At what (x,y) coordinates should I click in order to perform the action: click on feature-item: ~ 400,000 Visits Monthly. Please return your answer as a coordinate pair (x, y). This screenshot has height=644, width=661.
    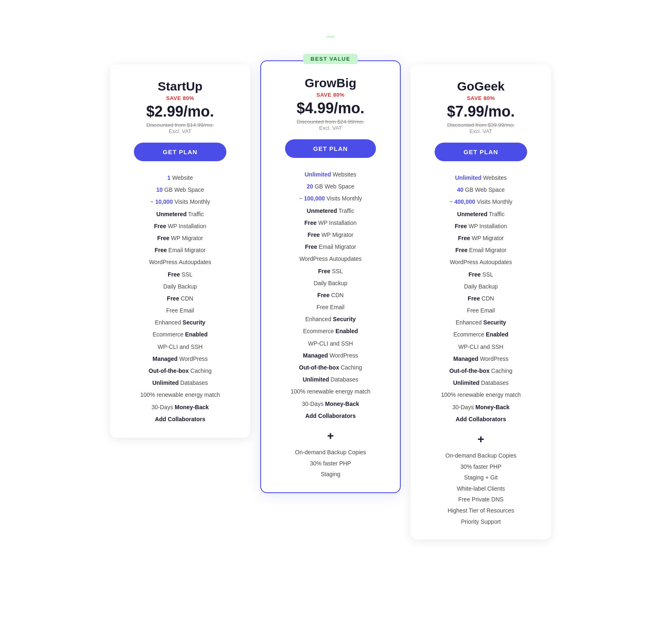
    Looking at the image, I should click on (481, 202).